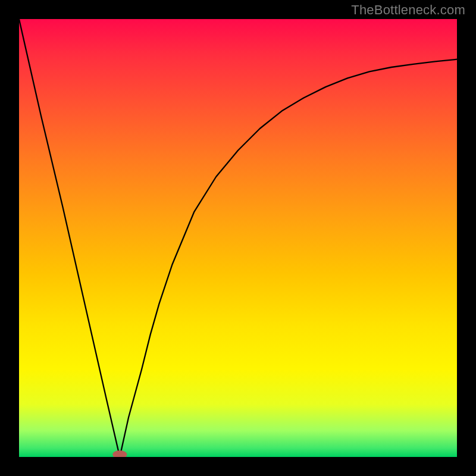  I want to click on optimum-marker, so click(120, 453).